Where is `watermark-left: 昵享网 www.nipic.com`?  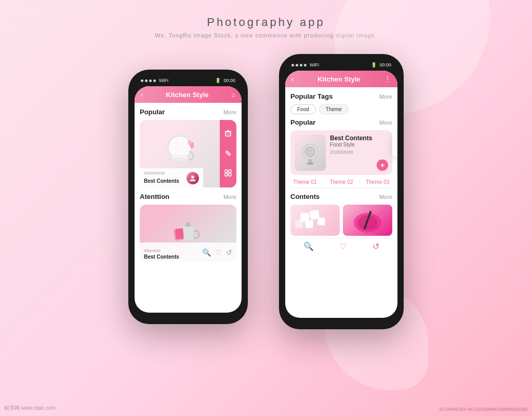 watermark-left: 昵享网 www.nipic.com is located at coordinates (30, 408).